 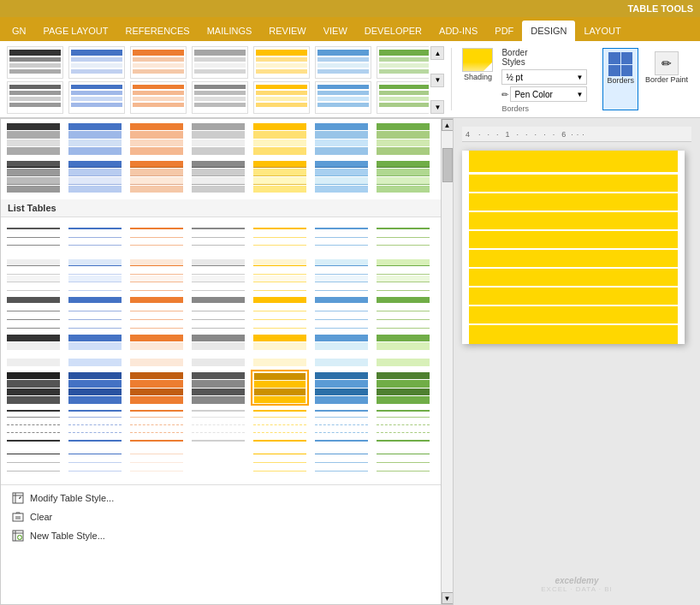 I want to click on border-paint-button: ✏ Border Paint, so click(x=667, y=79).